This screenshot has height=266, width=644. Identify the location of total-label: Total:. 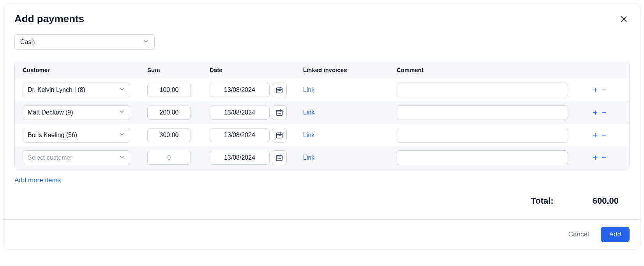
(542, 201).